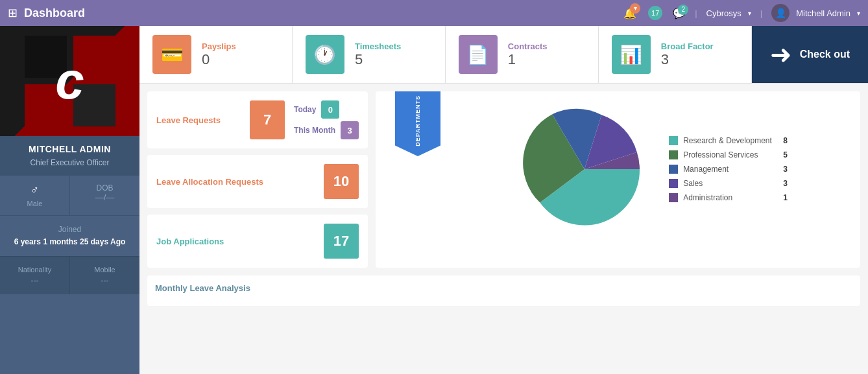  Describe the element at coordinates (70, 236) in the screenshot. I see `joined-info: Joined 6 years 1 months 25 days Ago` at that location.